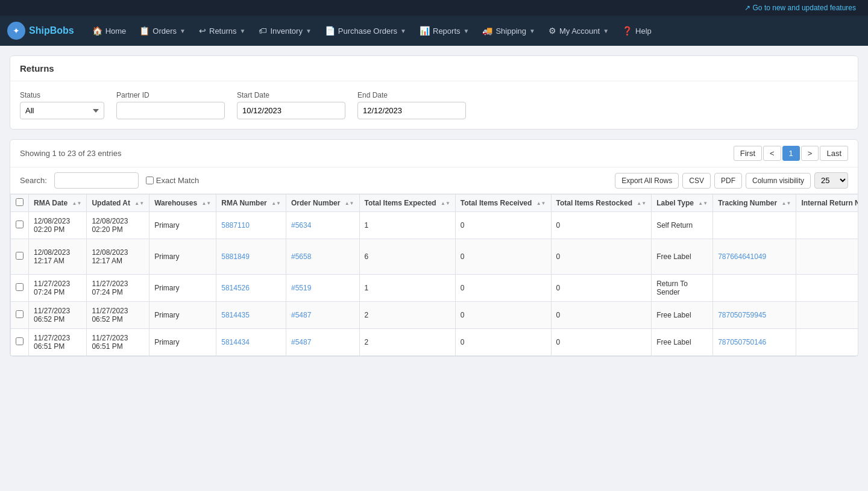 The height and width of the screenshot is (491, 868). Describe the element at coordinates (291, 111) in the screenshot. I see `start-date-input` at that location.